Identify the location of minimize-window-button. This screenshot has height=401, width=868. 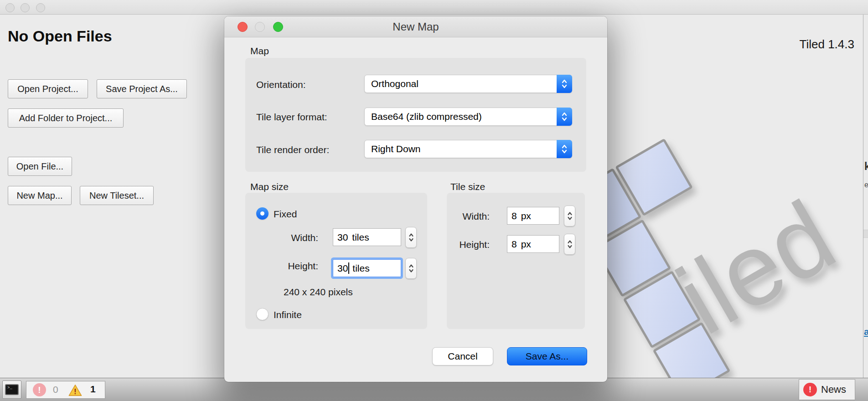
(25, 8).